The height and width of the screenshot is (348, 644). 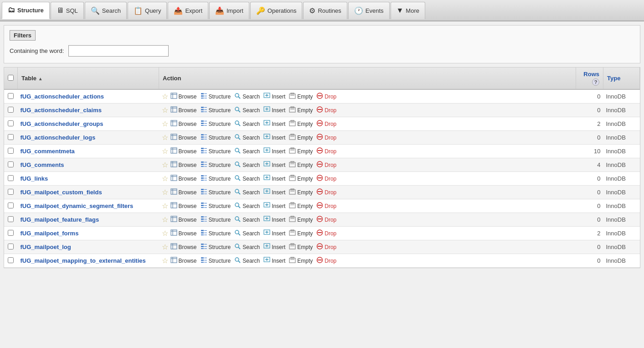 I want to click on table-name: fUG_actionscheduler_logs, so click(x=88, y=138).